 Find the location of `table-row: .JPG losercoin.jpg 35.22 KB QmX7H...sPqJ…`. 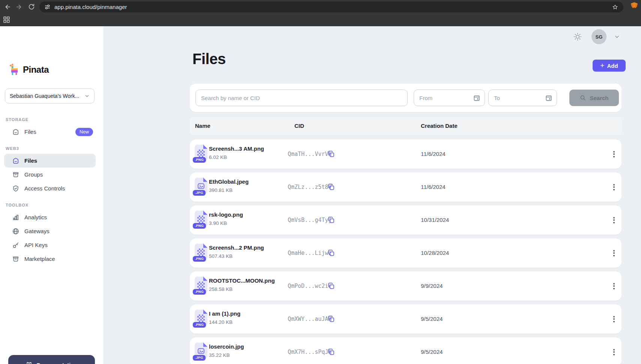

table-row: .JPG losercoin.jpg 35.22 KB QmX7H...sPqJ… is located at coordinates (406, 351).